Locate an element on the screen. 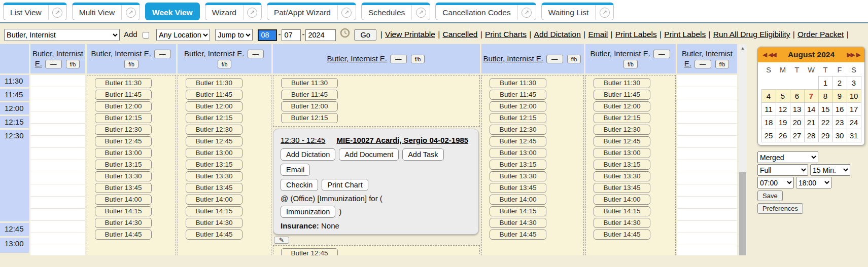 The width and height of the screenshot is (868, 267). tab-cancellation-codes: Cancellation Codes↗ is located at coordinates (485, 11).